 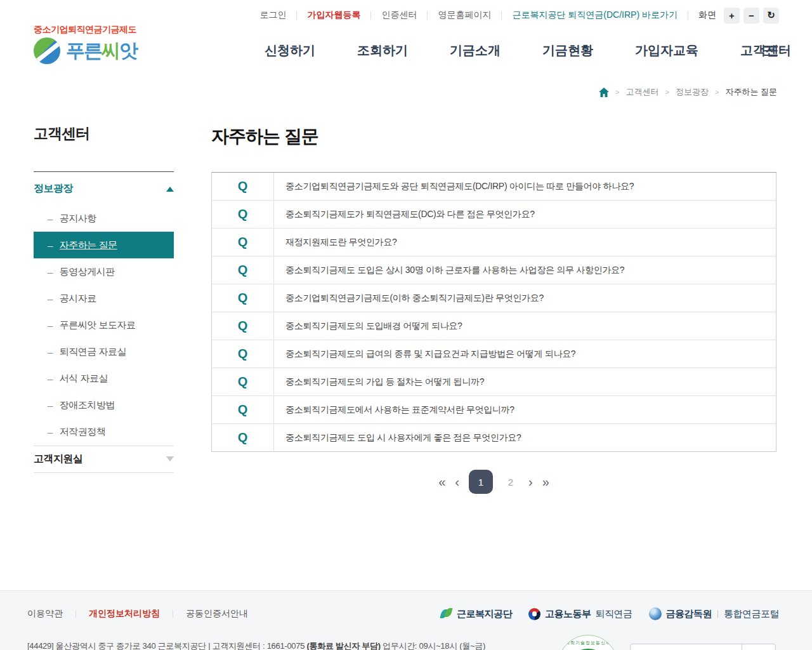 I want to click on sidebar-item-press: –푸른씨앗 보도자료, so click(x=104, y=325).